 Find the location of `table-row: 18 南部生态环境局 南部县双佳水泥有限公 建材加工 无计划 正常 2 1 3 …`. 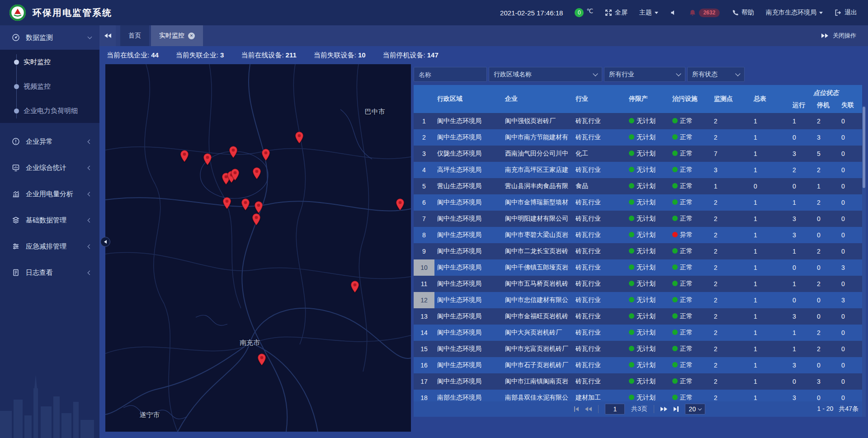

table-row: 18 南部生态环境局 南部县双佳水泥有限公 建材加工 无计划 正常 2 1 3 … is located at coordinates (638, 396).